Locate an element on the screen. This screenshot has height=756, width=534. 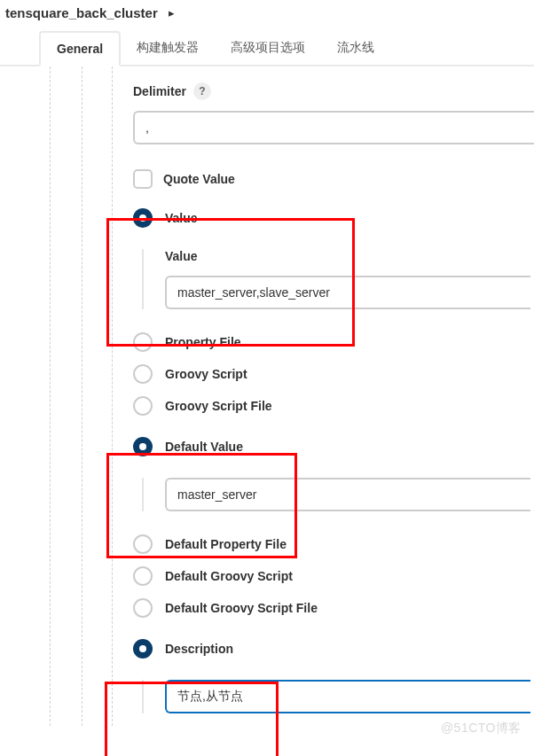
value-input is located at coordinates (348, 292).